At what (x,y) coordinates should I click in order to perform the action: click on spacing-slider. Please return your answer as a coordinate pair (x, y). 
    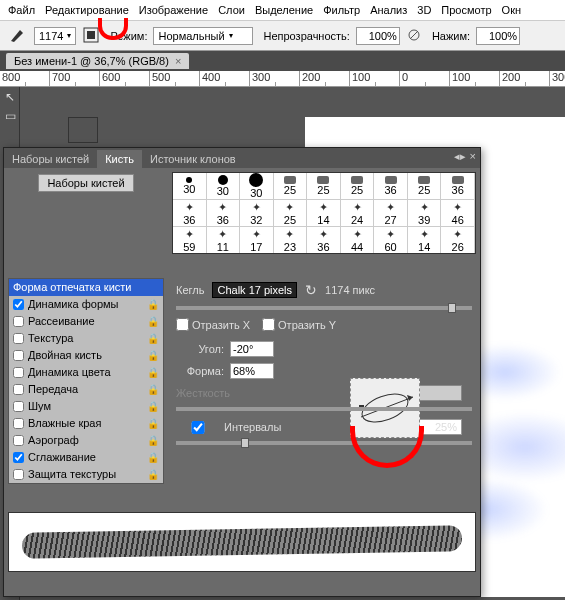
    Looking at the image, I should click on (324, 443).